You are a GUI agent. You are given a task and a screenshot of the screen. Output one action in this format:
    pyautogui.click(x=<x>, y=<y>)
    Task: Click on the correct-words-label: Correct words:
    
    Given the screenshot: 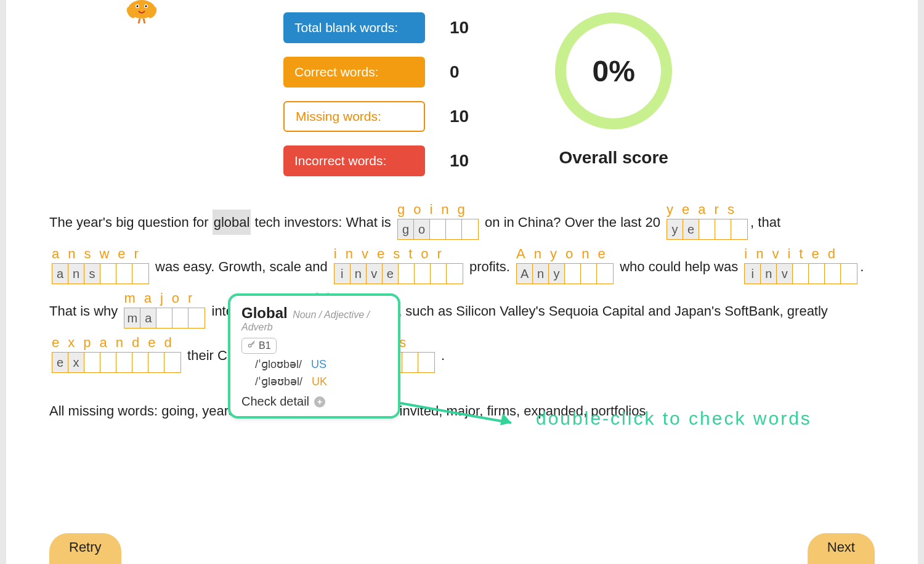 What is the action you would take?
    pyautogui.click(x=354, y=72)
    